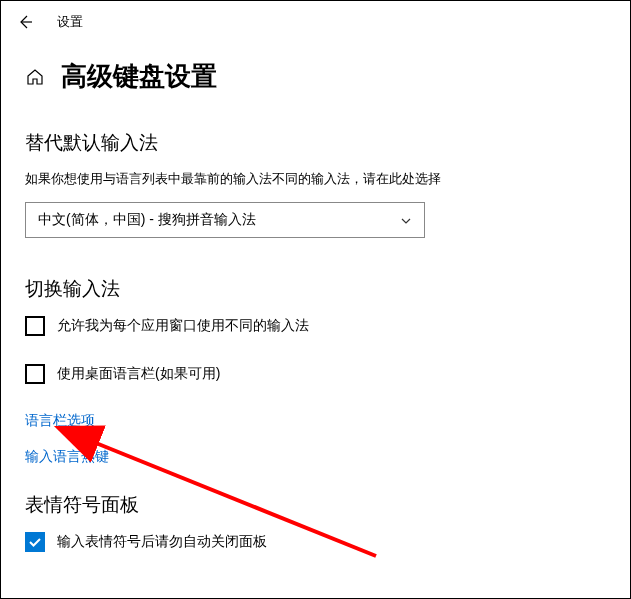  I want to click on back-button, so click(25, 22).